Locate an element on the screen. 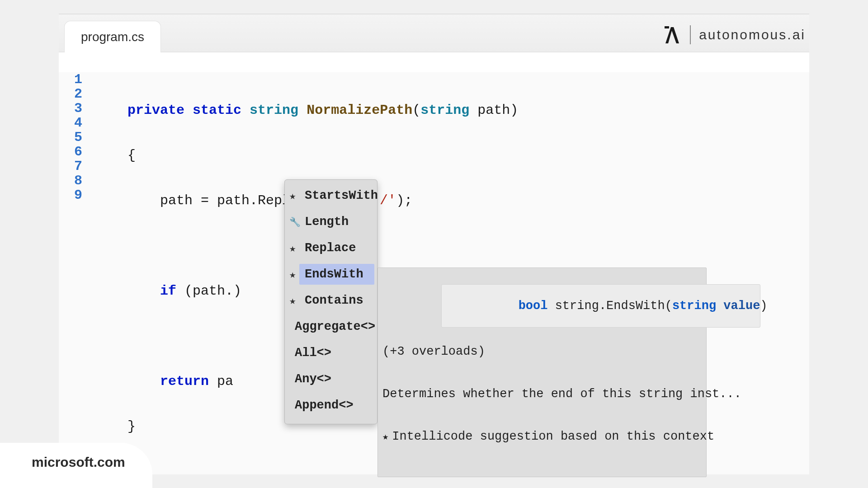 This screenshot has width=868, height=488. autocomplete-label: Aggregate<> is located at coordinates (335, 327).